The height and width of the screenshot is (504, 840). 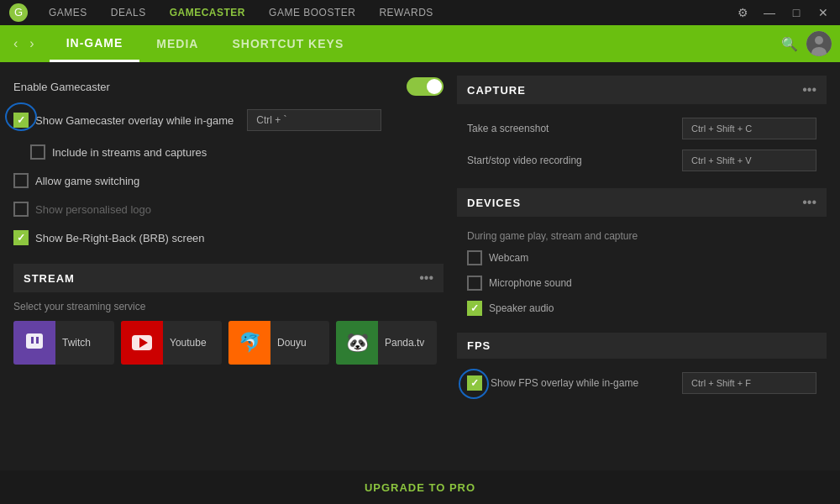 What do you see at coordinates (642, 90) in the screenshot?
I see `capture-header: CAPTURE •••` at bounding box center [642, 90].